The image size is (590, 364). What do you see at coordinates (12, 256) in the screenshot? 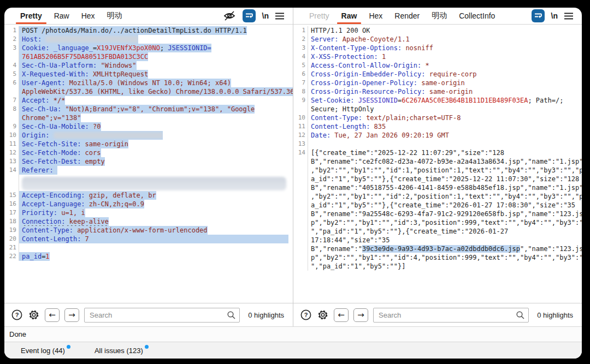
I see `line-number: 22` at bounding box center [12, 256].